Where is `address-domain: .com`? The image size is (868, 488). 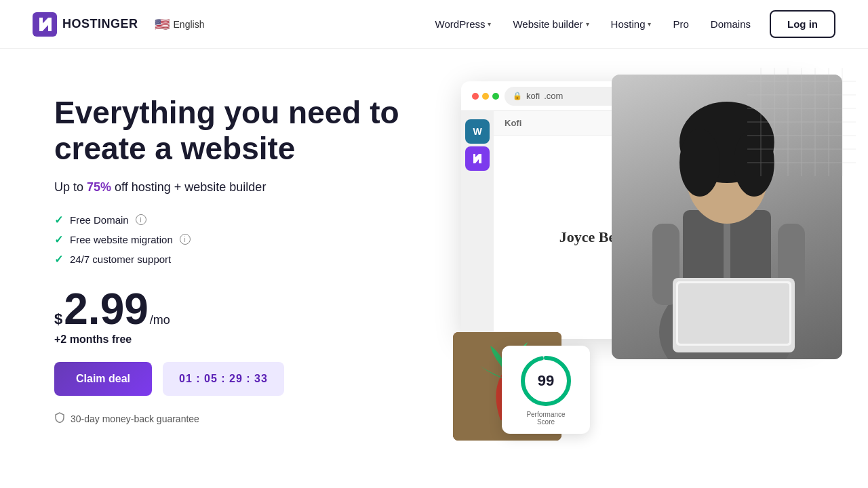 address-domain: .com is located at coordinates (553, 96).